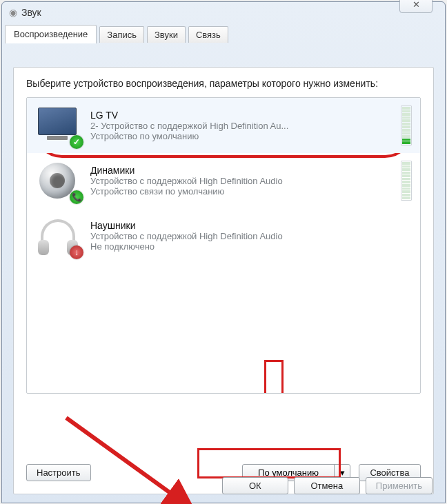  Describe the element at coordinates (255, 485) in the screenshot. I see `ok-button: ОК` at that location.